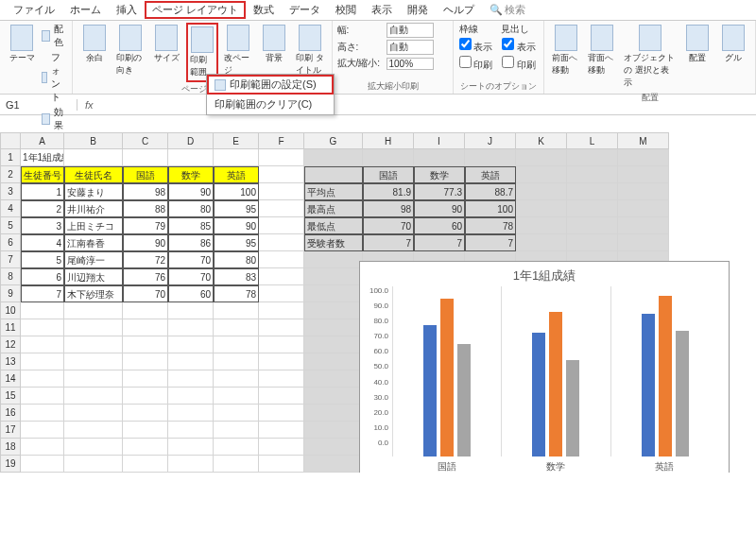 Image resolution: width=756 pixels, height=534 pixels. I want to click on row-header: 3, so click(10, 192).